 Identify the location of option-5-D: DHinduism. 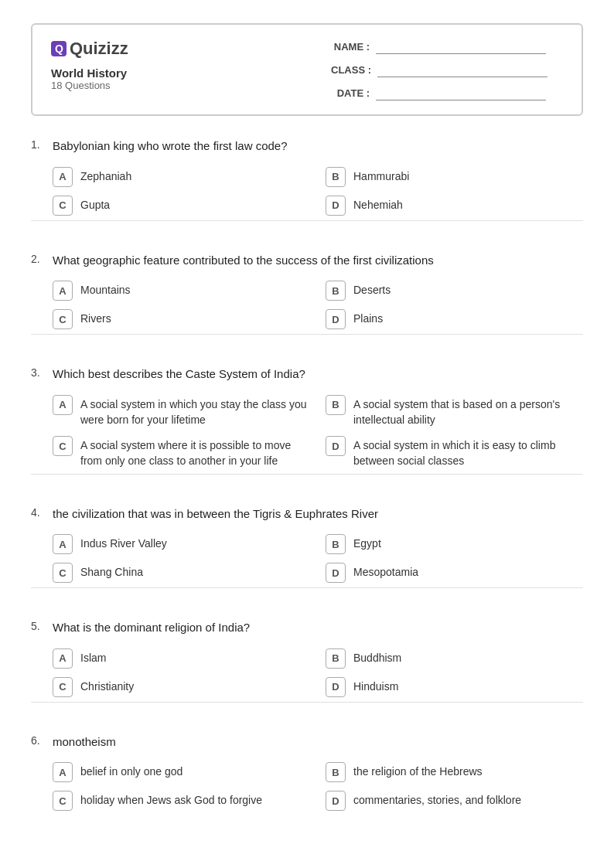
(455, 686).